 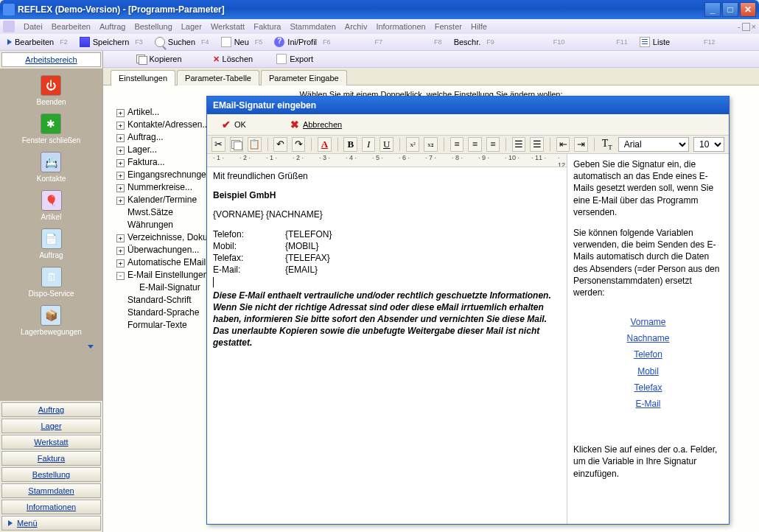 What do you see at coordinates (51, 91) in the screenshot?
I see `nav-beenden: ⏻Beenden` at bounding box center [51, 91].